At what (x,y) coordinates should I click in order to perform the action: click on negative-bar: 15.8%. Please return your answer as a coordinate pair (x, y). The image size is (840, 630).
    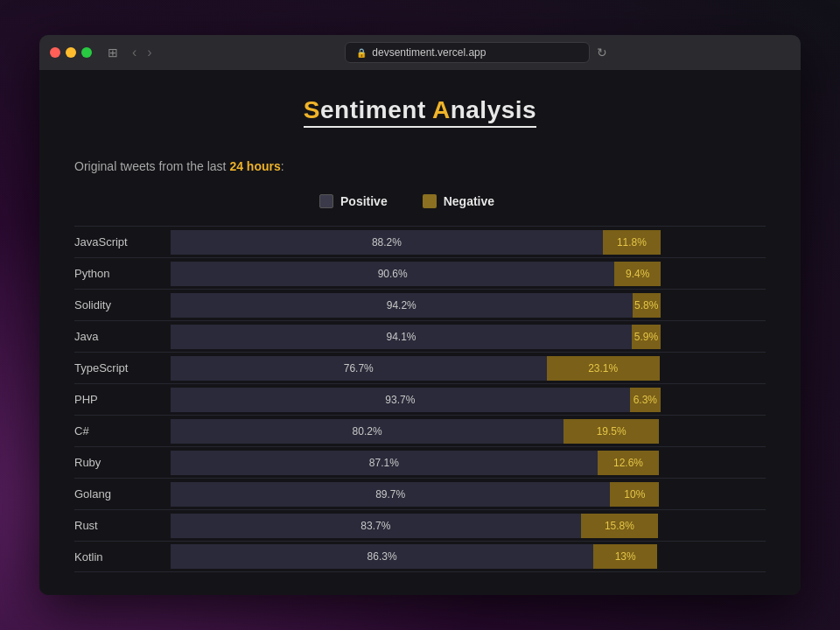
    Looking at the image, I should click on (620, 526).